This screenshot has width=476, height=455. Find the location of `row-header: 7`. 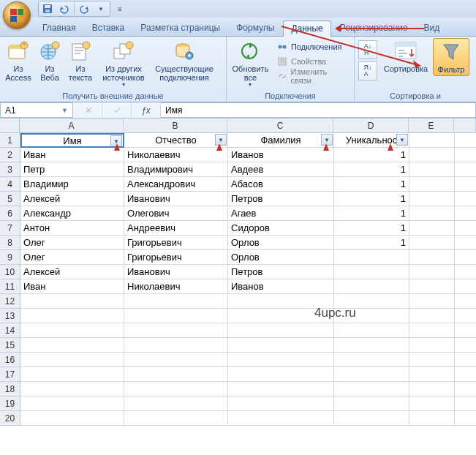

row-header: 7 is located at coordinates (10, 228).